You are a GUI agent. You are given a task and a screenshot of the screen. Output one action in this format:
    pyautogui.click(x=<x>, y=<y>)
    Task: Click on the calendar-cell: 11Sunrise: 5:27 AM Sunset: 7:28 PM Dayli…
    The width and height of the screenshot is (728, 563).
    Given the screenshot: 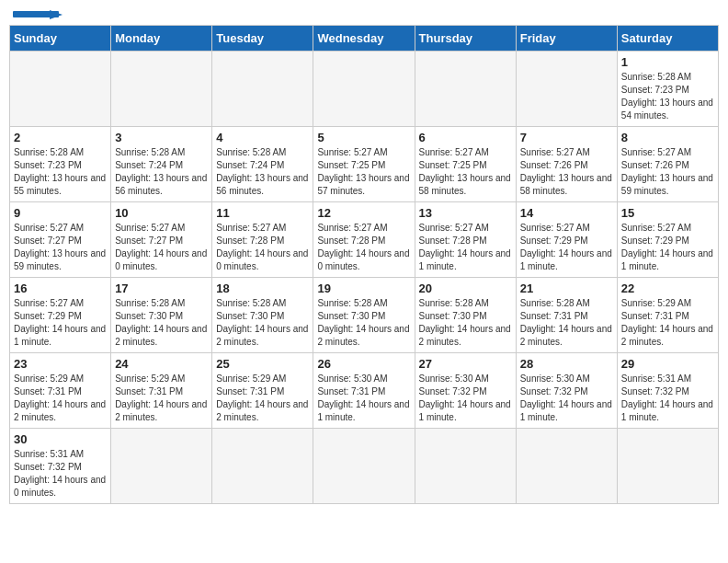 What is the action you would take?
    pyautogui.click(x=263, y=240)
    